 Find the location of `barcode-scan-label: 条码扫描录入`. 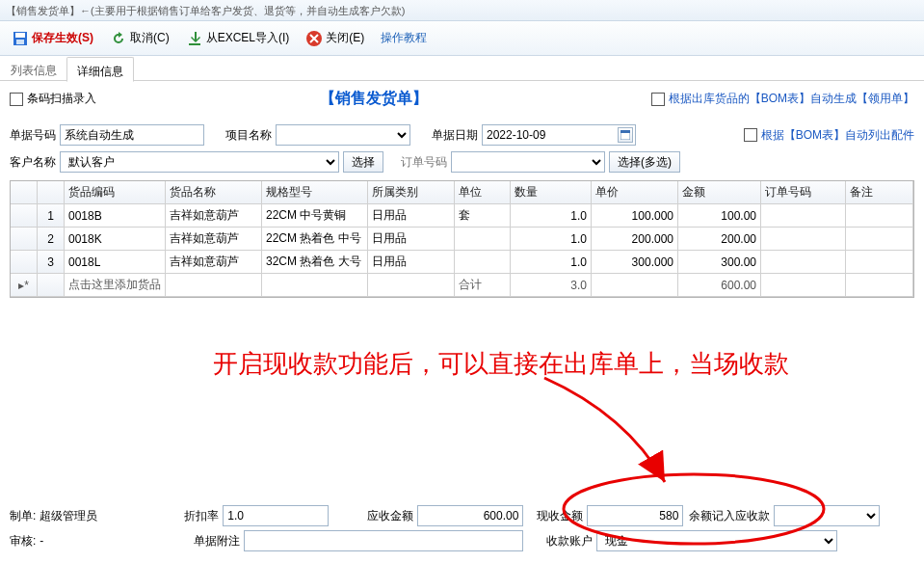

barcode-scan-label: 条码扫描录入 is located at coordinates (62, 98).